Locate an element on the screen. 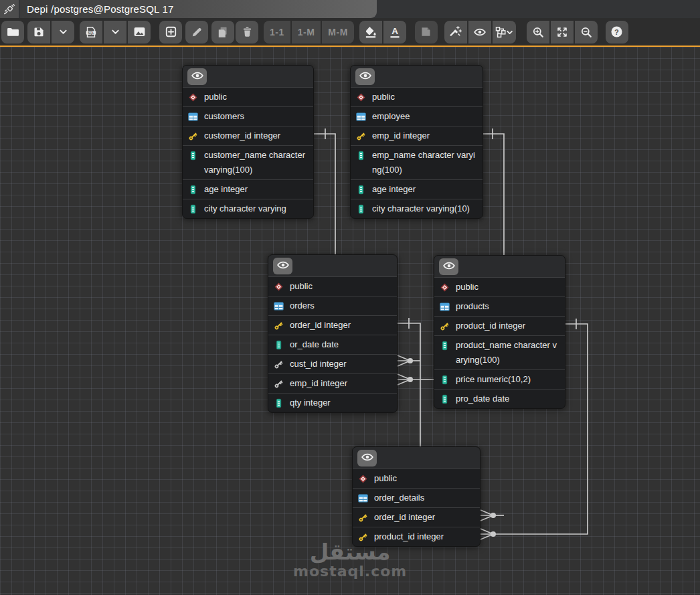 The width and height of the screenshot is (700, 595). svg-text: A is located at coordinates (395, 31).